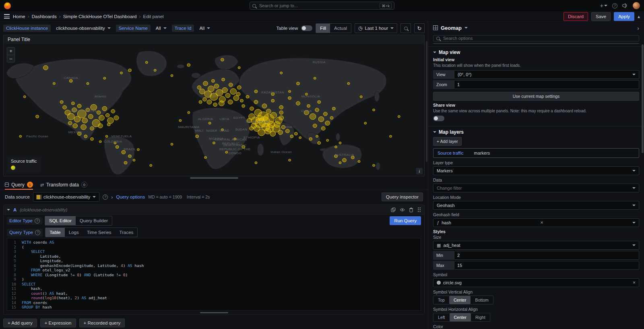  What do you see at coordinates (402, 197) in the screenshot?
I see `query-inspector-button: Query inspector` at bounding box center [402, 197].